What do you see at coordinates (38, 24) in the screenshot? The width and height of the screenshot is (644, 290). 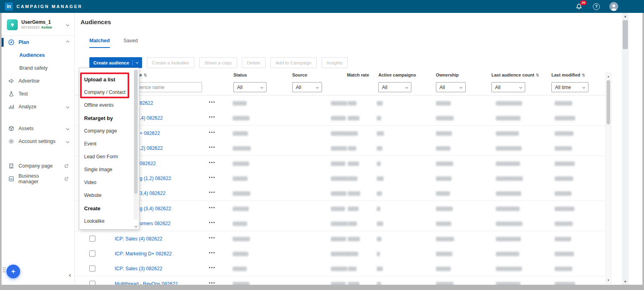 I see `account-selector: UserGems_1 507493263Active` at bounding box center [38, 24].